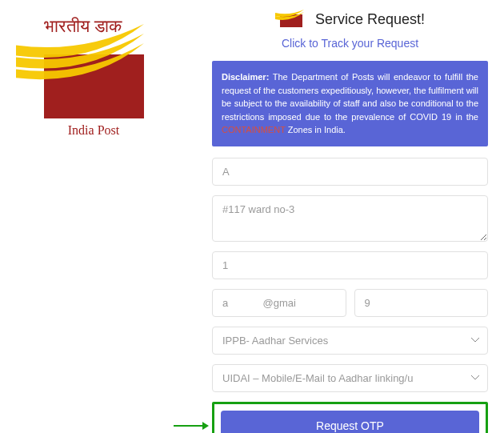 This screenshot has width=504, height=433. What do you see at coordinates (191, 426) in the screenshot?
I see `arrow-icon` at bounding box center [191, 426].